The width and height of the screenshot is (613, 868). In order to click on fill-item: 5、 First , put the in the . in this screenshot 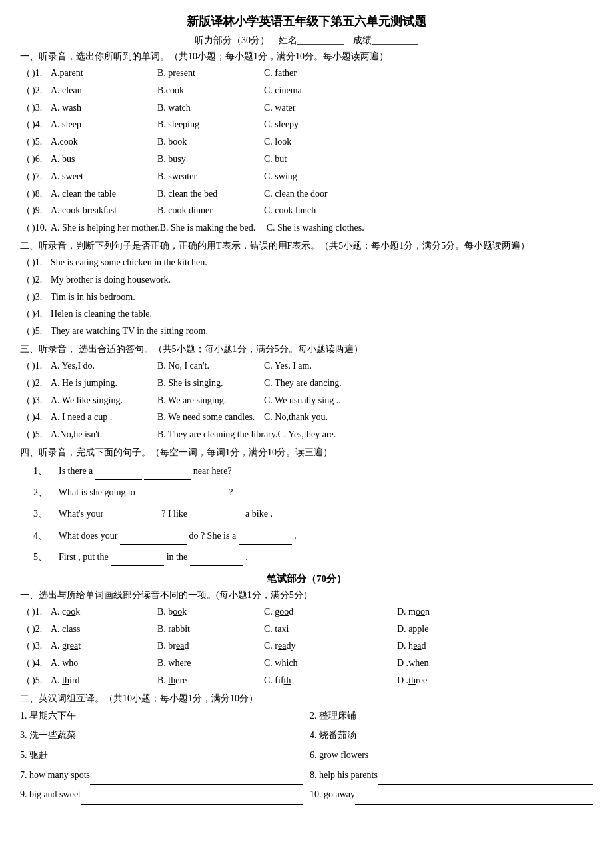, I will do `click(313, 557)`.